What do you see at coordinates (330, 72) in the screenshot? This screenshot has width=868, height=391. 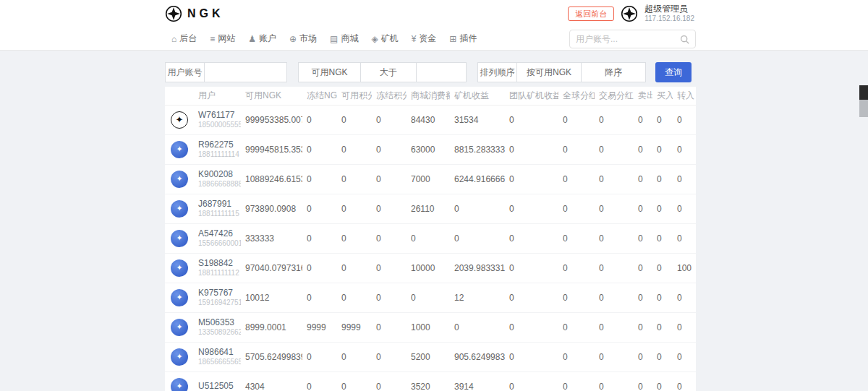 I see `field-select: 可用NGK` at bounding box center [330, 72].